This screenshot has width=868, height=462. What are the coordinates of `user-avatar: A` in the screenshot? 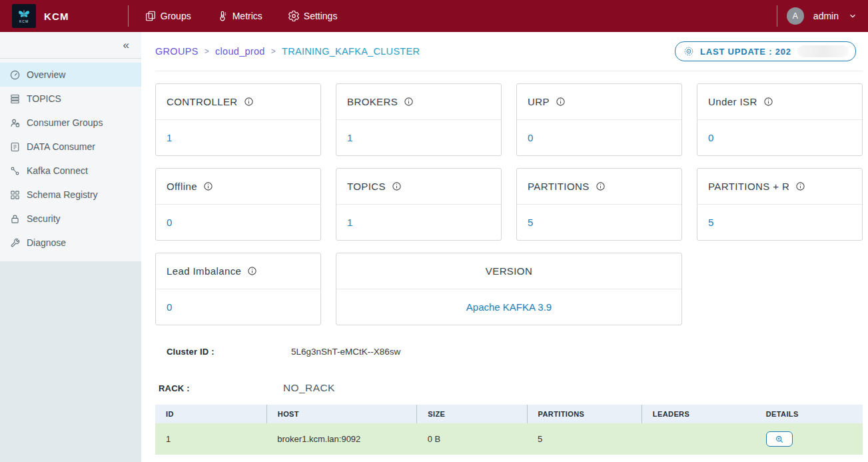 It's located at (795, 16).